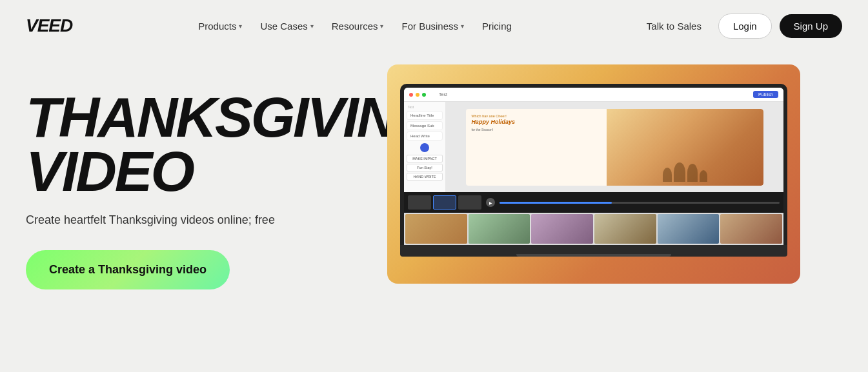 This screenshot has height=372, width=868. I want to click on hero-subtitle: Create heartfelt Thanksgiving videos onl…, so click(187, 220).